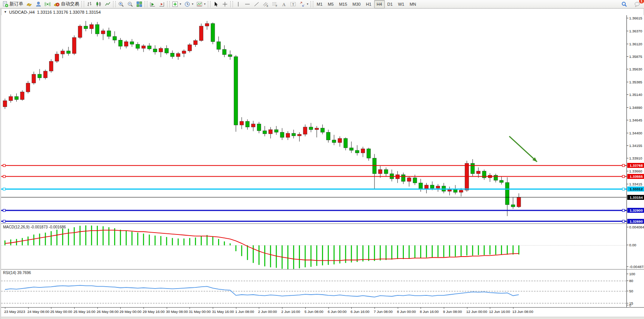  What do you see at coordinates (642, 2) in the screenshot?
I see `notification-badge: 1` at bounding box center [642, 2].